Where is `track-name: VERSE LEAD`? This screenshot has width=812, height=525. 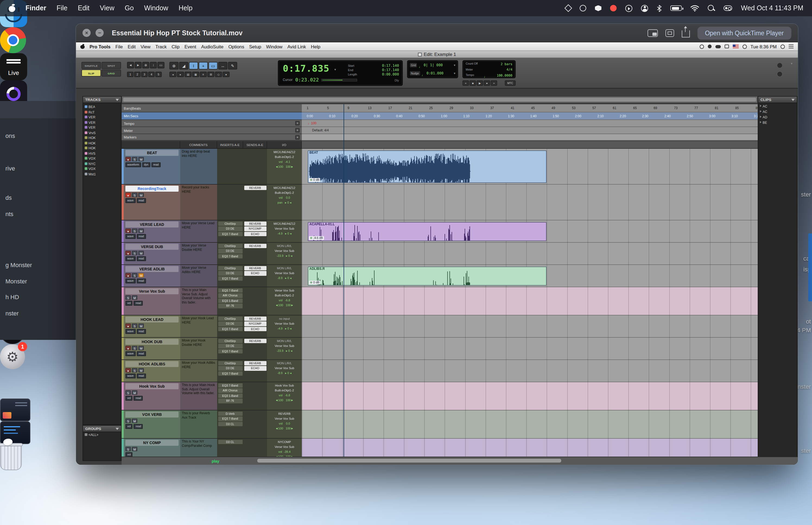 track-name: VERSE LEAD is located at coordinates (152, 224).